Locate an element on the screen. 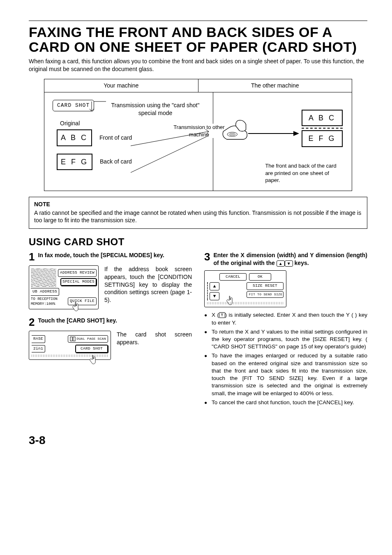  step-2-panel: RASE DUAL PAGE SCAN 2in1 CARD SHOT is located at coordinates (70, 345).